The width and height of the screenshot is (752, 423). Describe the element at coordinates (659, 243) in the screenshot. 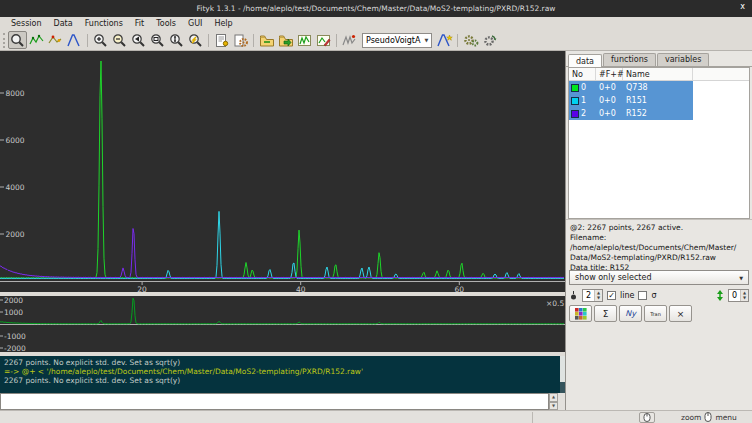

I see `info-filename-1: Filename: /home/aleplo/test/Documents/Ch…` at that location.